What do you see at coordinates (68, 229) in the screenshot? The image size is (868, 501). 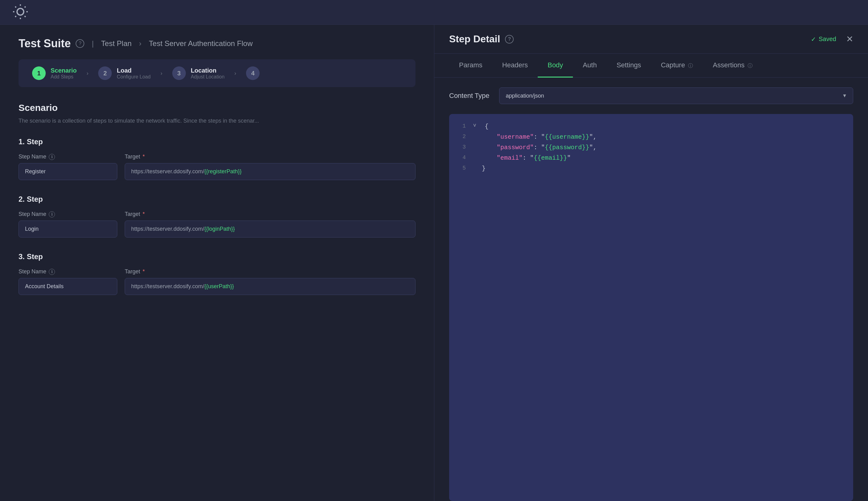 I see `step2-name-input` at bounding box center [68, 229].